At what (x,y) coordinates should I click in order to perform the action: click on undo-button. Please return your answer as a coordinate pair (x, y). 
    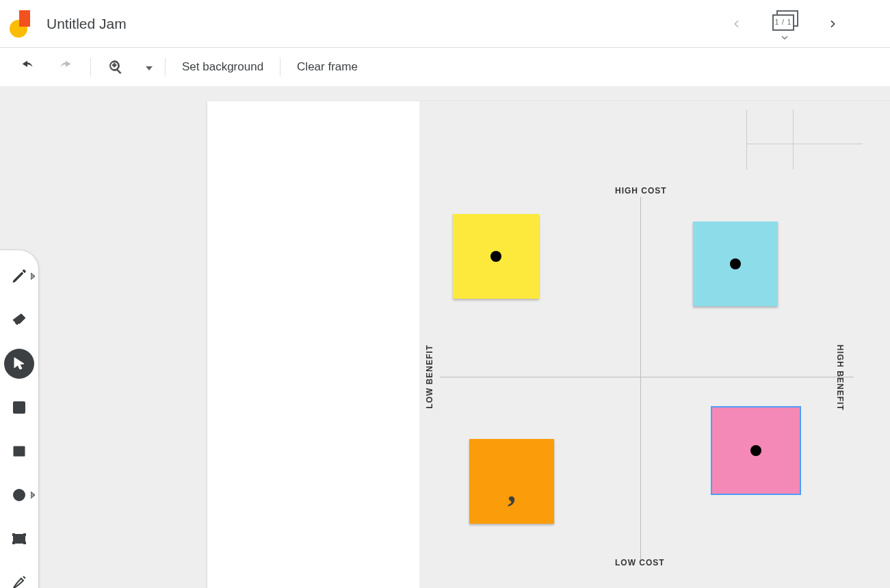
    Looking at the image, I should click on (27, 67).